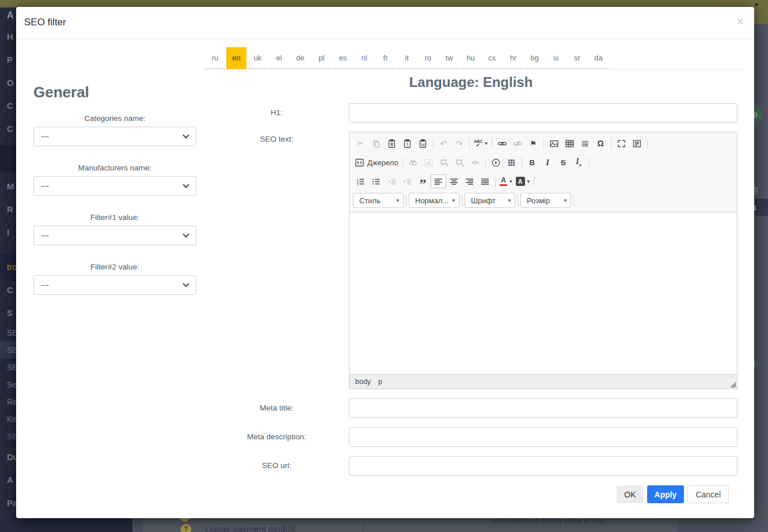  I want to click on outdent-icon, so click(391, 182).